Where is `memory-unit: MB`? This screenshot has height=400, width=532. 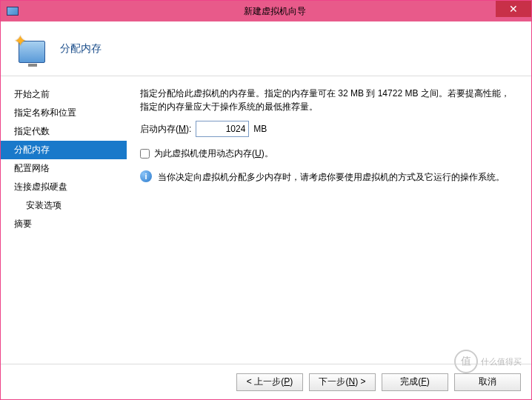
memory-unit: MB is located at coordinates (260, 129).